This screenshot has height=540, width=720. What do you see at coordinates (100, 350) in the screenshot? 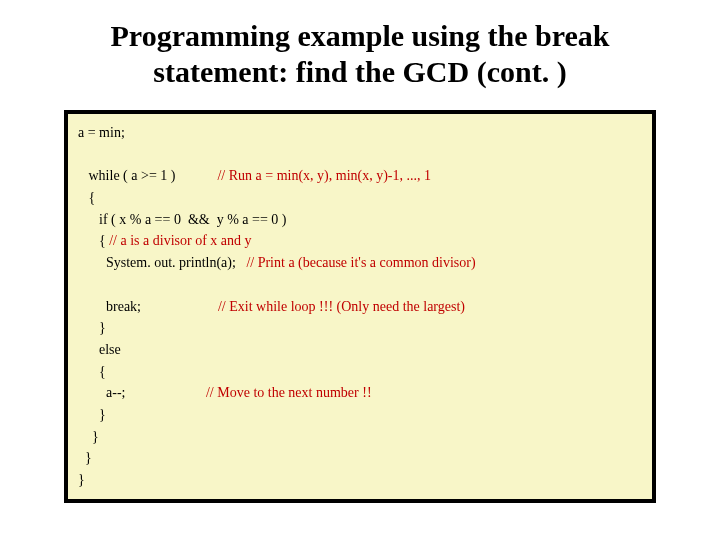
I see `code-line: else` at bounding box center [100, 350].